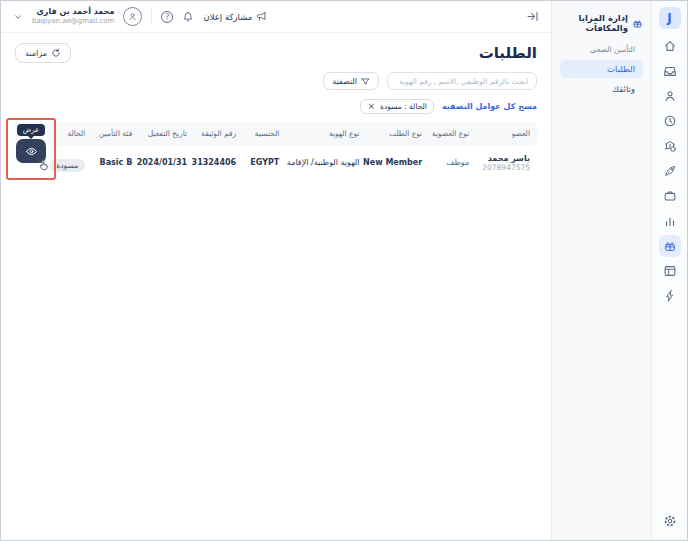  I want to click on sync-button-label: مزامنة, so click(36, 54).